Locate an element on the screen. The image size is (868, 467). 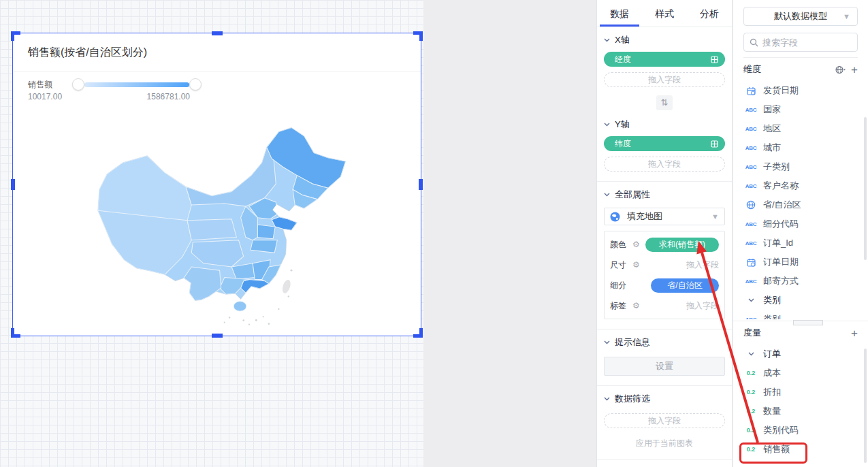
y-axis-header: Y轴 is located at coordinates (664, 121).